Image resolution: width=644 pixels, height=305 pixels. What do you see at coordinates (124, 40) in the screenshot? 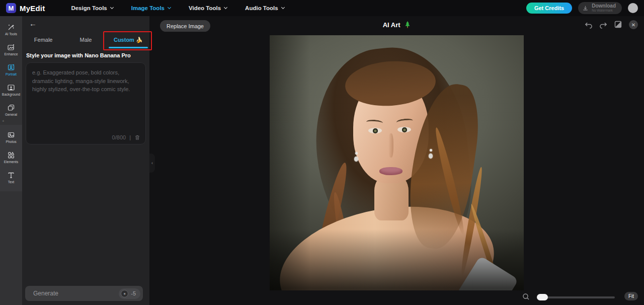
I see `tab-custom-label: Custom` at bounding box center [124, 40].